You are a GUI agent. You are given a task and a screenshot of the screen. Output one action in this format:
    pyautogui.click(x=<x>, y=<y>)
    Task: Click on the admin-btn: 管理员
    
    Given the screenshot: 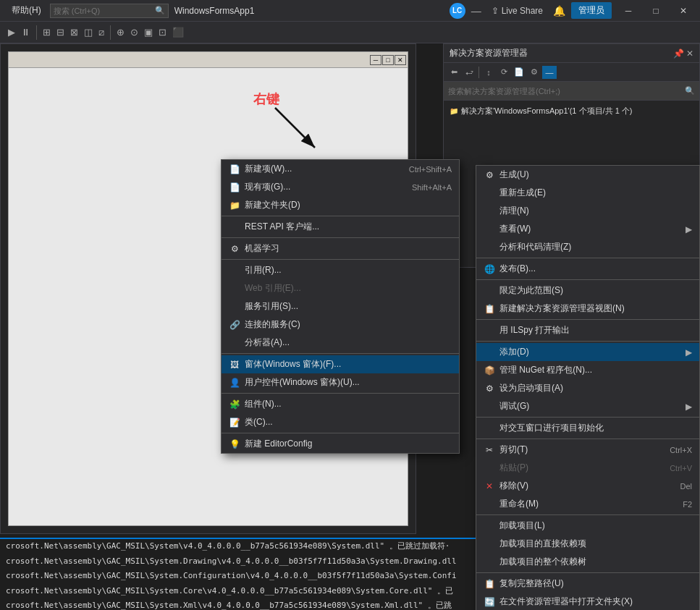 What is the action you would take?
    pyautogui.click(x=591, y=10)
    